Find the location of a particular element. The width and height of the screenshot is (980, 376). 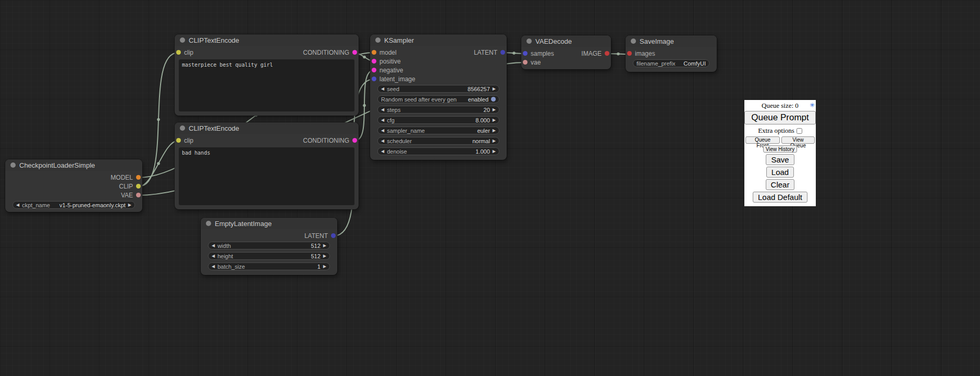

widget-ckpt-name: ◀ ckpt_name v1-5-pruned-emaonly.ckpt ▶ is located at coordinates (74, 205).